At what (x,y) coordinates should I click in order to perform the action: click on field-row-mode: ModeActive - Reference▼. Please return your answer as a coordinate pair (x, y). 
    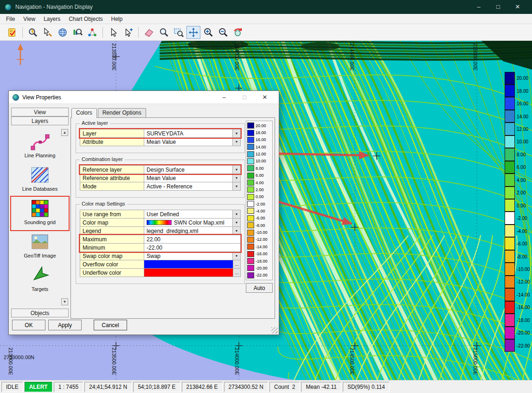
    Looking at the image, I should click on (160, 187).